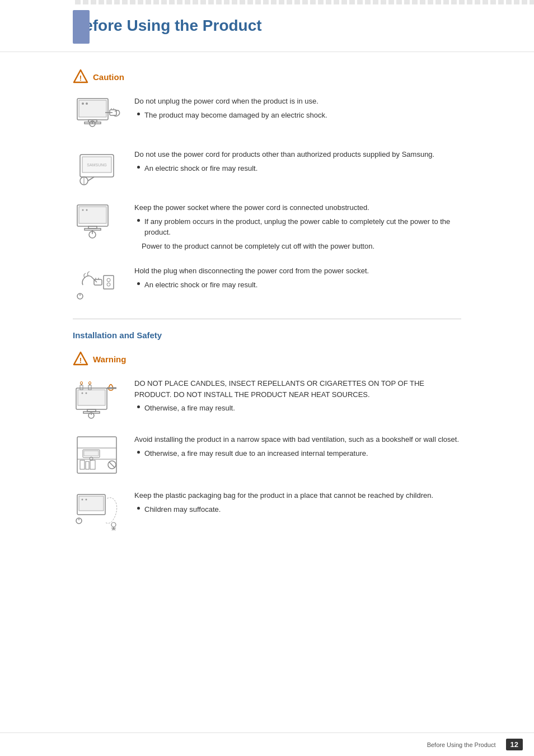 The width and height of the screenshot is (534, 756). Describe the element at coordinates (109, 77) in the screenshot. I see `caution-label: Caution` at that location.